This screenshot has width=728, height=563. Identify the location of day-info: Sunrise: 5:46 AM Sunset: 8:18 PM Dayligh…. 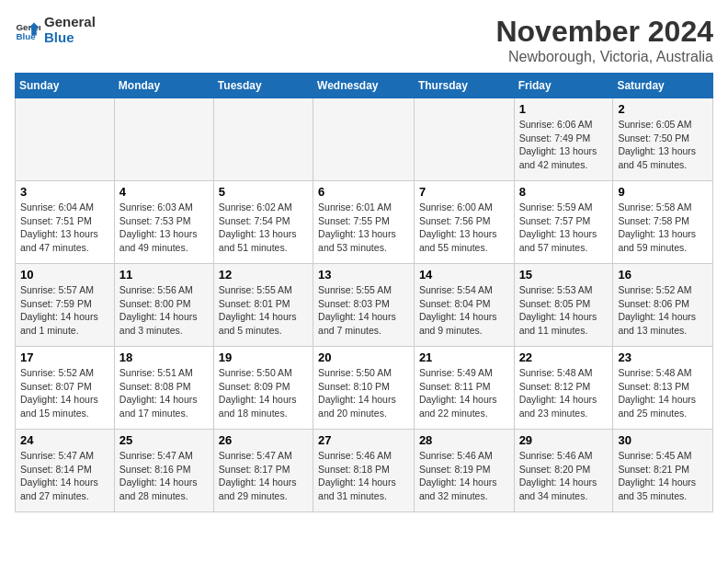
(364, 477).